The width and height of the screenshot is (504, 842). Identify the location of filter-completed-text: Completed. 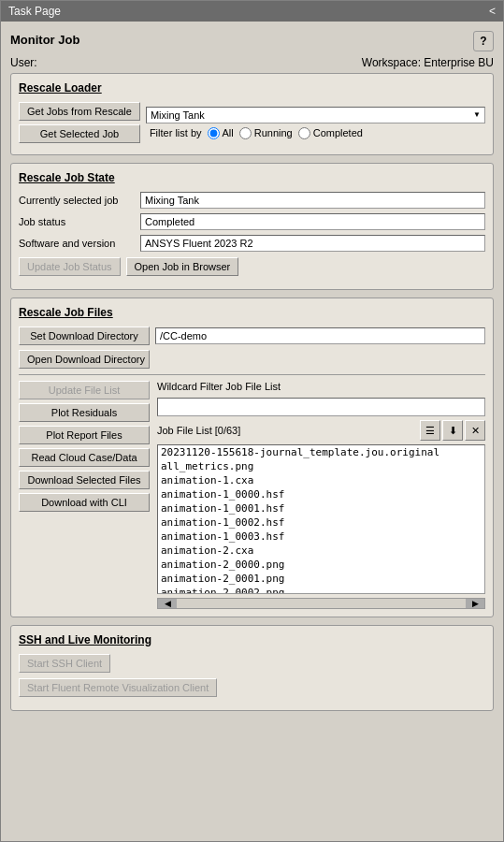
(338, 133).